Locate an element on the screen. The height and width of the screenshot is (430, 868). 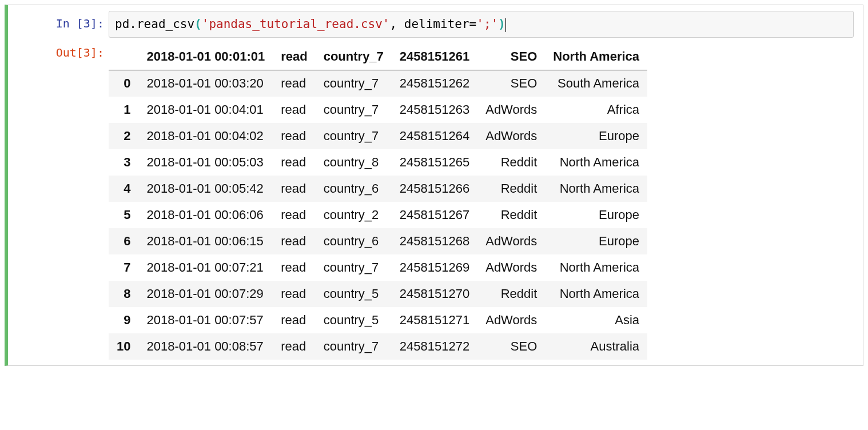
dataframe-cell: 2018-01-01 00:07:29 is located at coordinates (206, 294).